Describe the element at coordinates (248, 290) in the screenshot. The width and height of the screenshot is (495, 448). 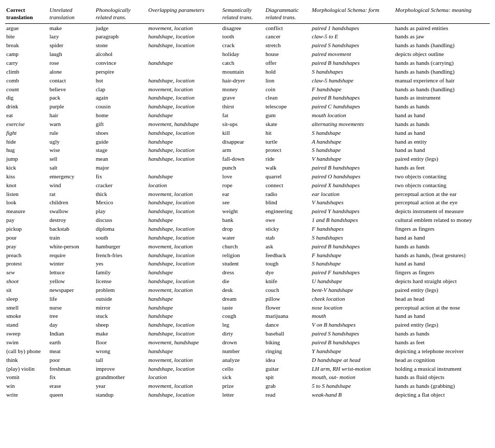
I see `table-row: sitnewspaperproblemmovement, locationdes…` at that location.